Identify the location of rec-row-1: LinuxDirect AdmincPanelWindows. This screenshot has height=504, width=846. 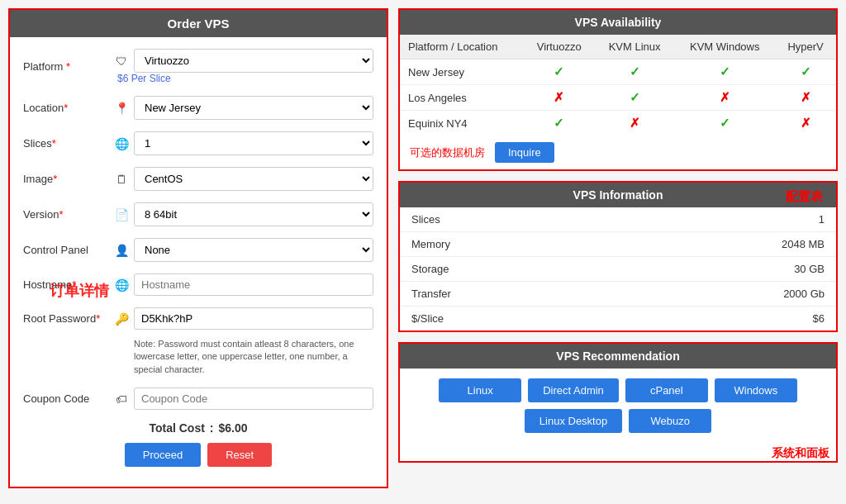
(618, 390).